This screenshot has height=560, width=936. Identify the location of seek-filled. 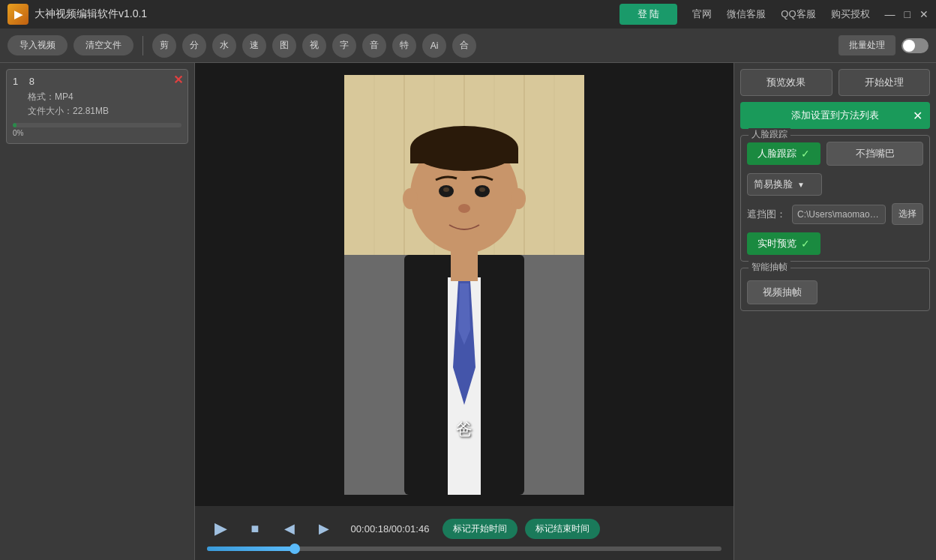
(250, 549).